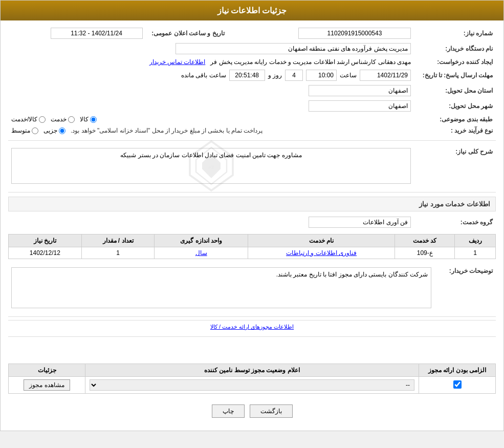 This screenshot has height=448, width=504. I want to click on category-kala-label: کالا, so click(84, 119).